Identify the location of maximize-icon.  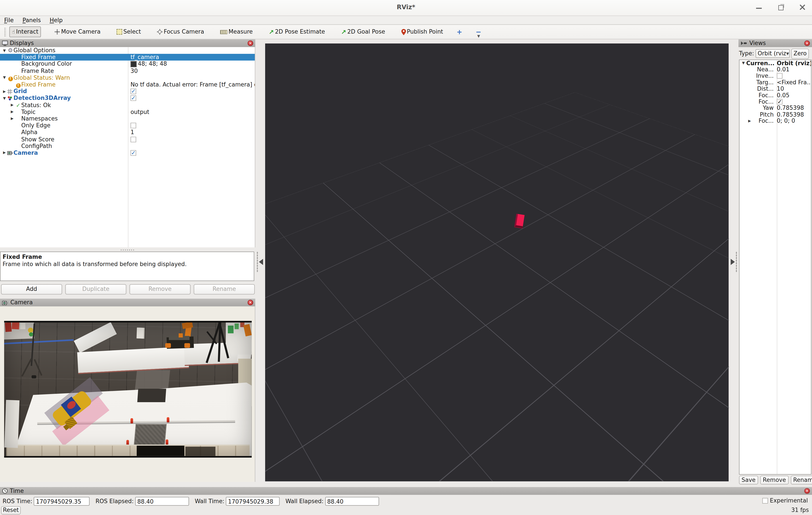
(781, 7).